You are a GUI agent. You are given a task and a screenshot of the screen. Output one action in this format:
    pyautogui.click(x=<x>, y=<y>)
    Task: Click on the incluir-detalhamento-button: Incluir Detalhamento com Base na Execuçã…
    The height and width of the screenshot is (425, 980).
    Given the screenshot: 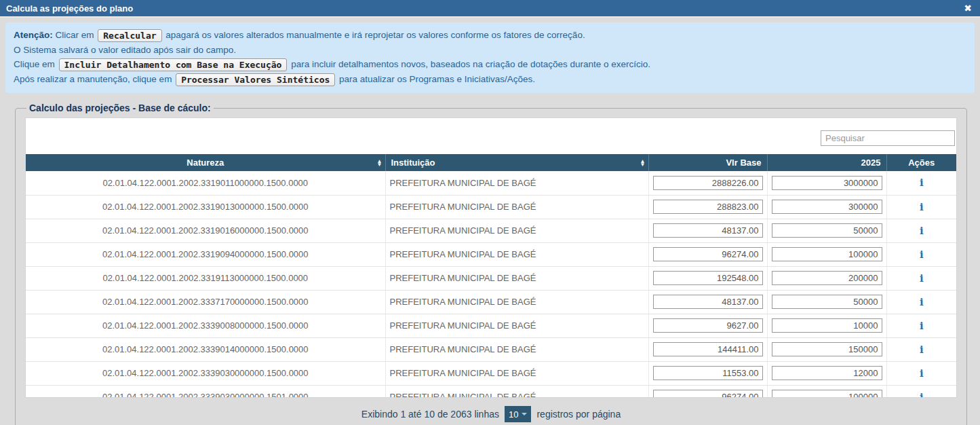 What is the action you would take?
    pyautogui.click(x=174, y=65)
    